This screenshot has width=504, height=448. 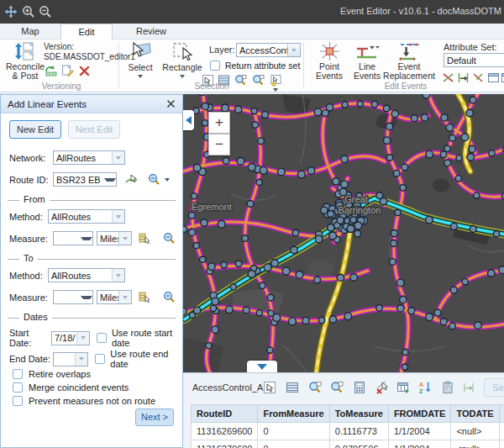 I want to click on tab-review: Review, so click(x=151, y=32).